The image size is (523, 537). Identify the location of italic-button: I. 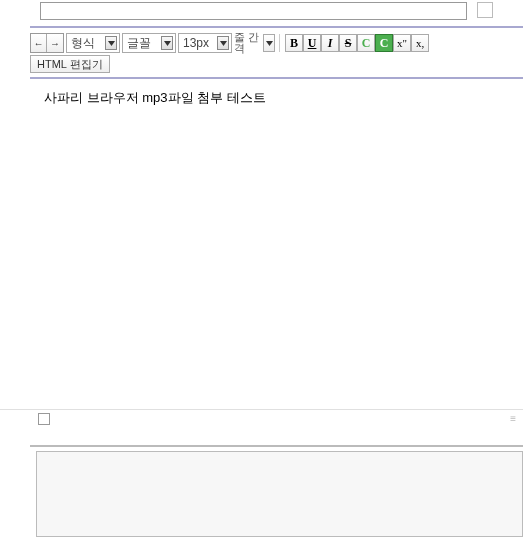
(330, 43).